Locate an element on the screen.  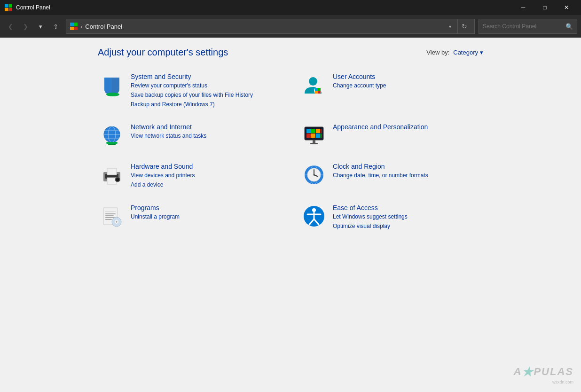
network-internet-icon is located at coordinates (112, 135).